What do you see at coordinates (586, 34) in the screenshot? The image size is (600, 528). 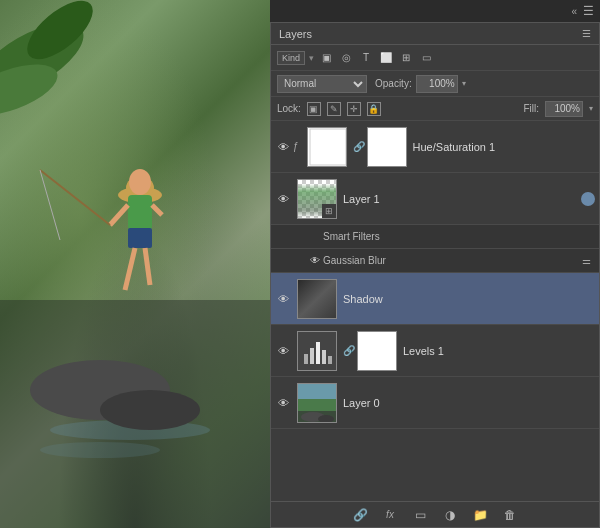 I see `panel-options-icon: ☰` at bounding box center [586, 34].